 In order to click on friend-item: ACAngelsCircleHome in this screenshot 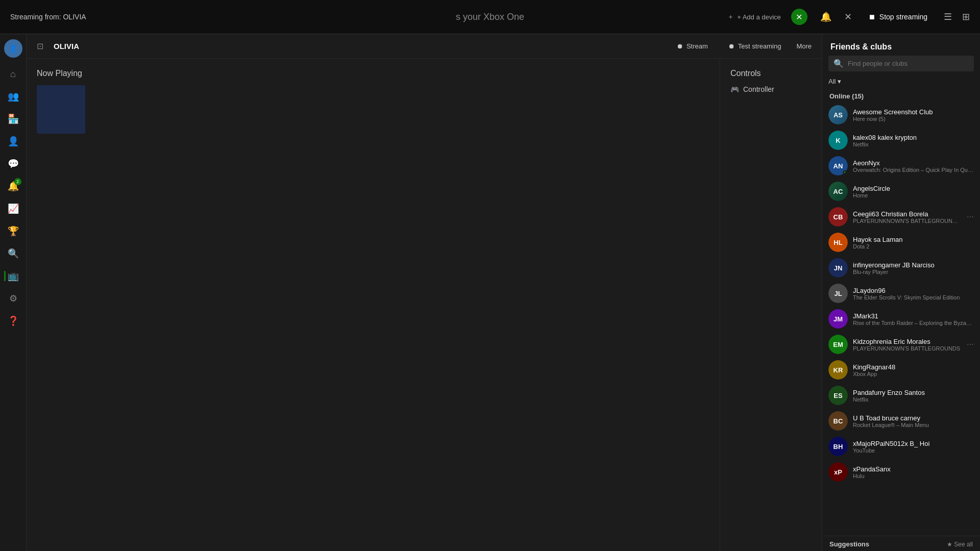, I will do `click(901, 191)`.